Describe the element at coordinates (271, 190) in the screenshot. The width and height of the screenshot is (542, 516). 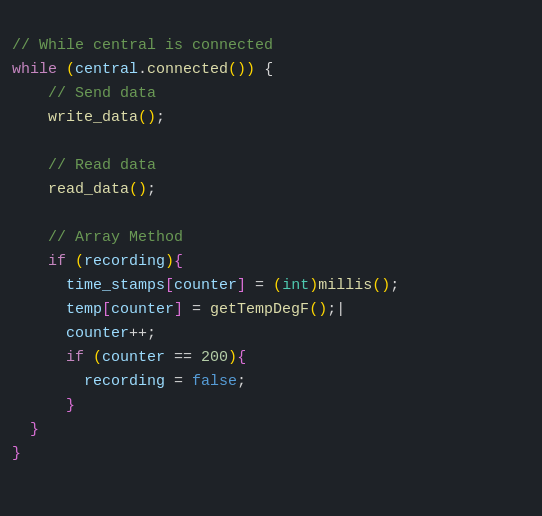
I see `code-line: read_data();` at that location.